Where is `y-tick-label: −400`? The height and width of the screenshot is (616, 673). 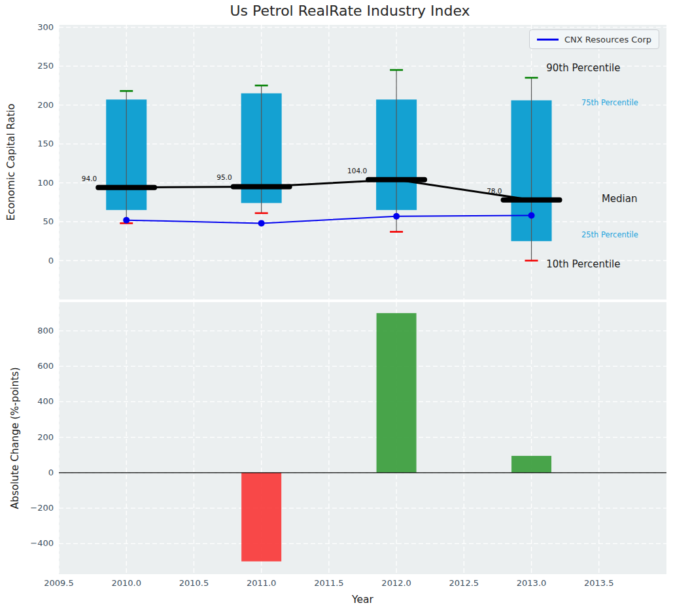 y-tick-label: −400 is located at coordinates (38, 543).